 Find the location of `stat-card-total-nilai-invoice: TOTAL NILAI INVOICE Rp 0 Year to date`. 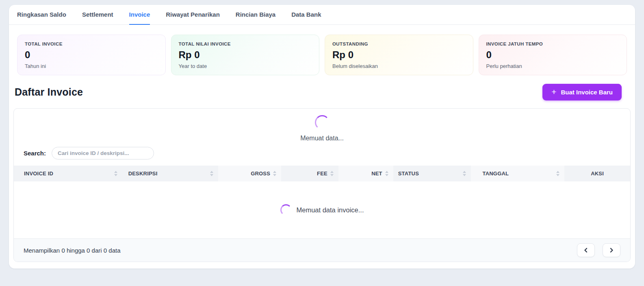

stat-card-total-nilai-invoice: TOTAL NILAI INVOICE Rp 0 Year to date is located at coordinates (245, 55).